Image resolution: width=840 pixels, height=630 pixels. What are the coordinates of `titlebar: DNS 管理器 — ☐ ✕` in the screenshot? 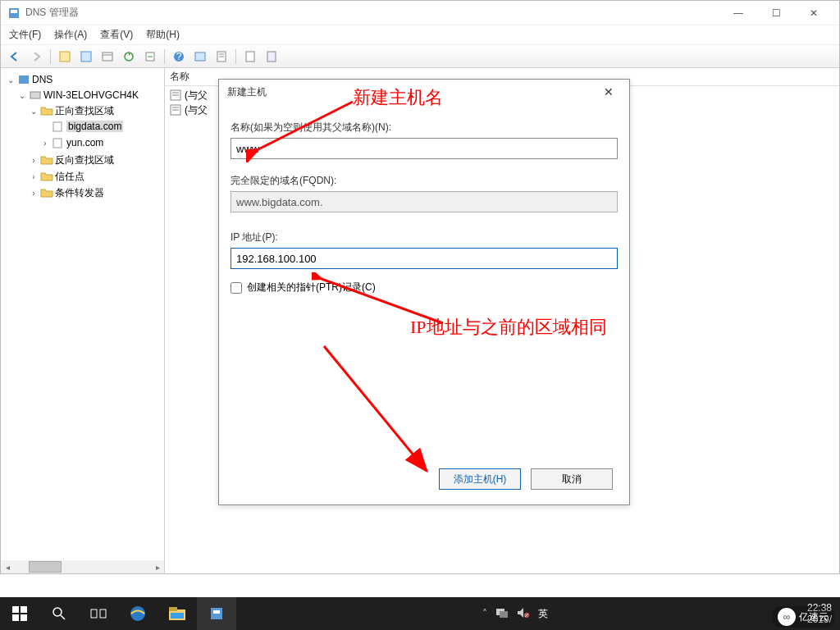 It's located at (420, 13).